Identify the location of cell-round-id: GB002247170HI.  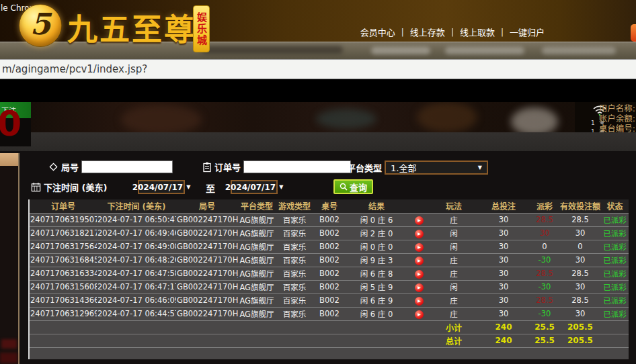
(207, 287).